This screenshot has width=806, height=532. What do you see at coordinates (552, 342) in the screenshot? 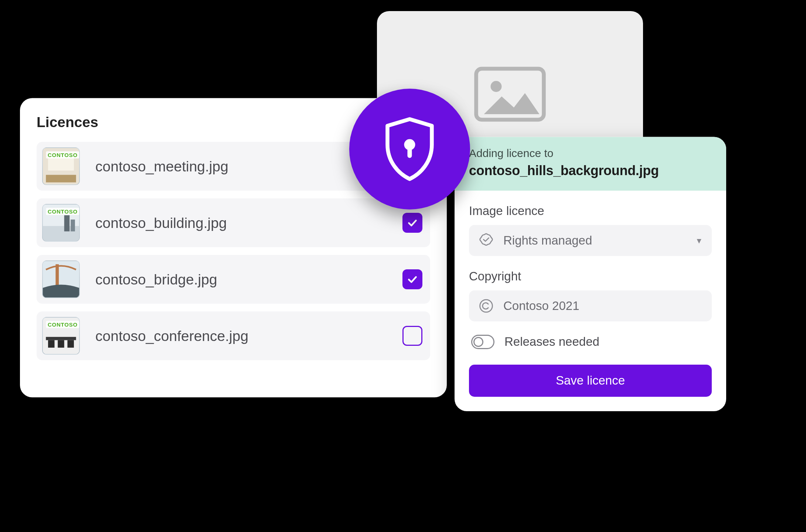
I see `releases-label: Releases needed` at bounding box center [552, 342].